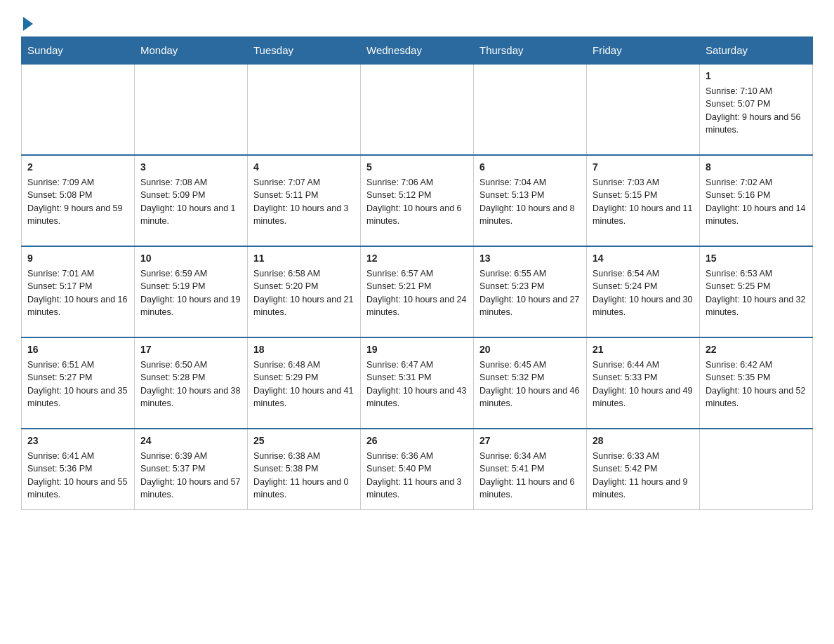 The image size is (834, 644). What do you see at coordinates (28, 24) in the screenshot?
I see `logo-arrow-icon` at bounding box center [28, 24].